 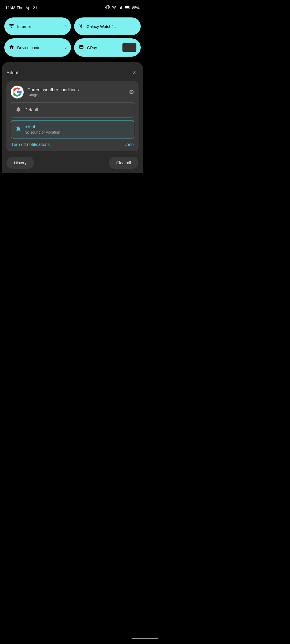 I want to click on done-button: Done, so click(x=129, y=145).